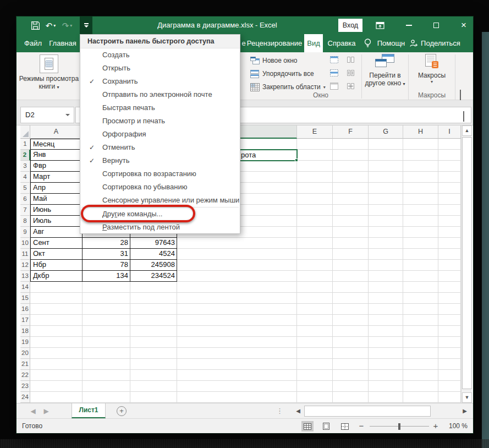 The height and width of the screenshot is (448, 489). Describe the element at coordinates (315, 287) in the screenshot. I see `cell-E14` at that location.